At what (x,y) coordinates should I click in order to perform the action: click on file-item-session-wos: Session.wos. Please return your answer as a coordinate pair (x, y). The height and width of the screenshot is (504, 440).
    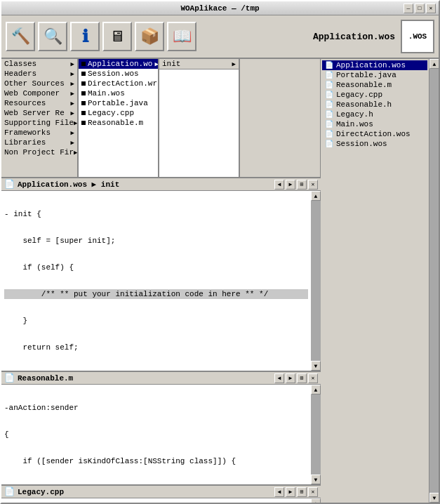
    Looking at the image, I should click on (118, 74).